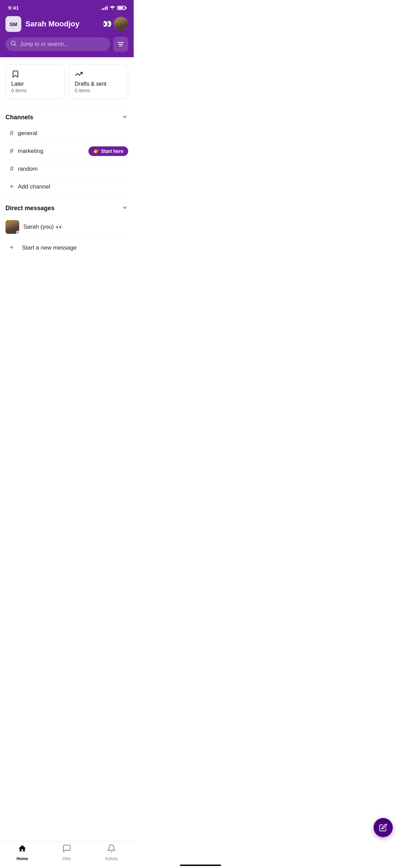  Describe the element at coordinates (108, 151) in the screenshot. I see `start-here-badge: 👉 Start here` at that location.